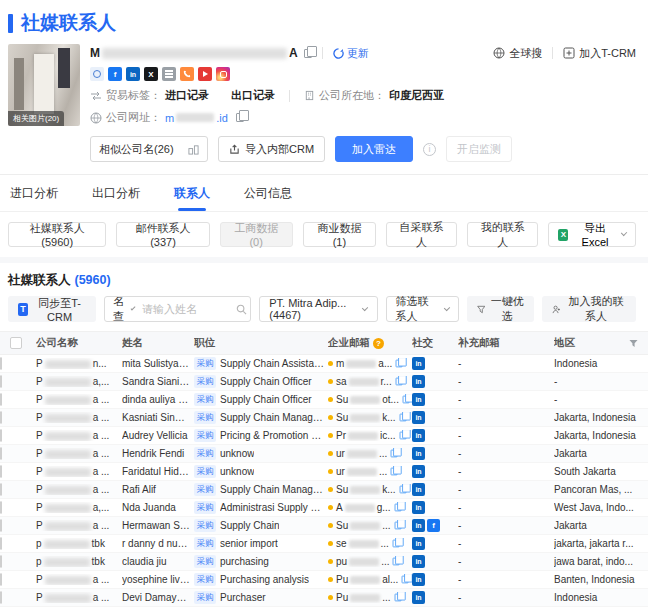  Describe the element at coordinates (205, 74) in the screenshot. I see `youtube-icon` at that location.